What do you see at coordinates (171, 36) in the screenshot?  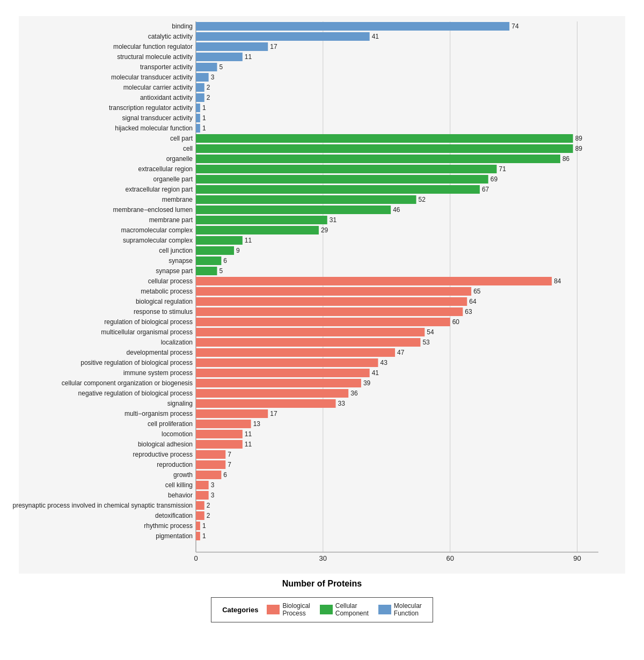 I see `svg-text: catalytic activity` at bounding box center [171, 36].